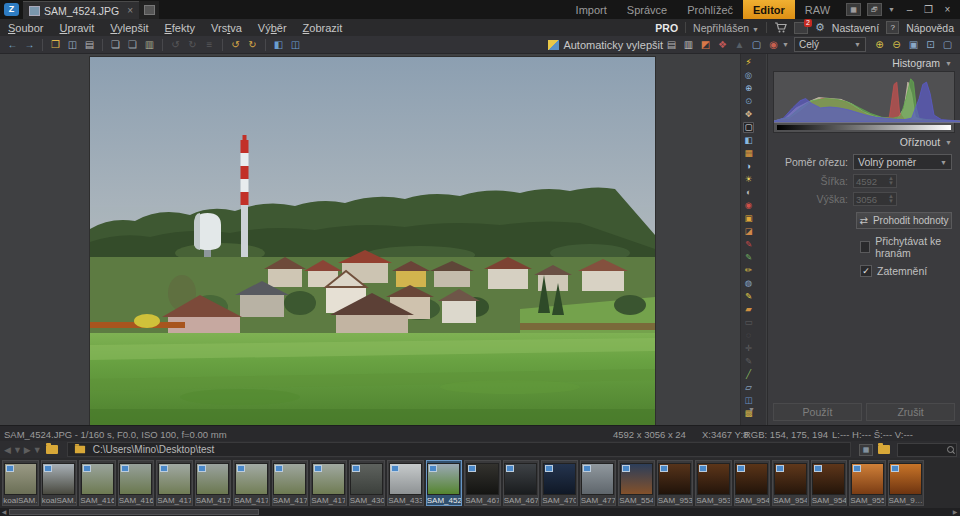  I want to click on crop-header: Oříznout▼, so click(864, 142).